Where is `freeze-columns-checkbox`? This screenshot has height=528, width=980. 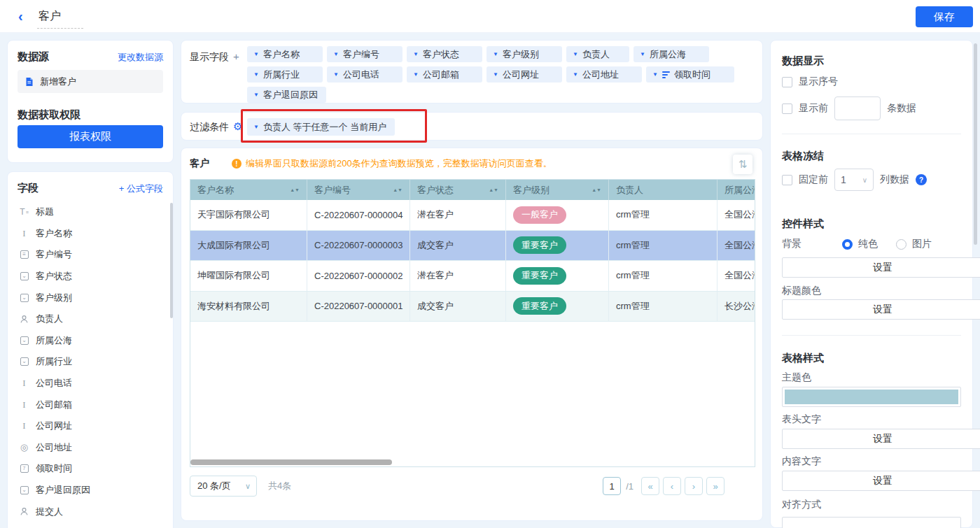
freeze-columns-checkbox is located at coordinates (787, 180).